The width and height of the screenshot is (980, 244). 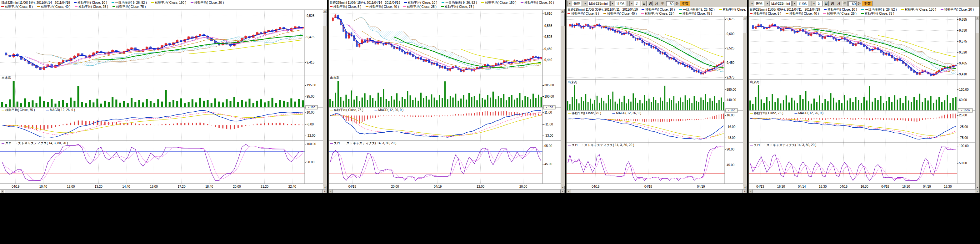 What do you see at coordinates (310, 162) in the screenshot?
I see `stoch-tick-label: 50.00` at bounding box center [310, 162].